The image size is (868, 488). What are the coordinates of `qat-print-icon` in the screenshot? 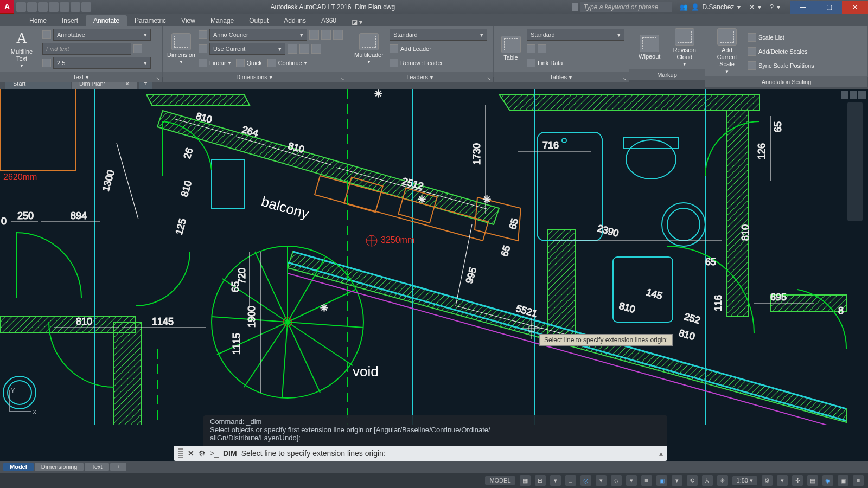 It's located at (65, 7).